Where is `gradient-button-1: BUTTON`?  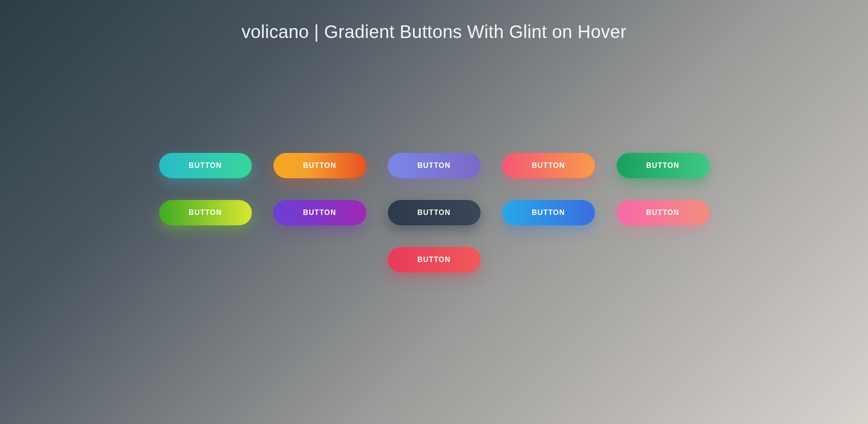
gradient-button-1: BUTTON is located at coordinates (205, 166).